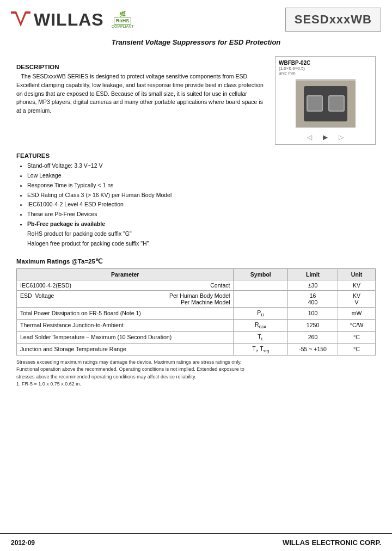 The image size is (392, 551). I want to click on willas-logo-icon, so click(21, 20).